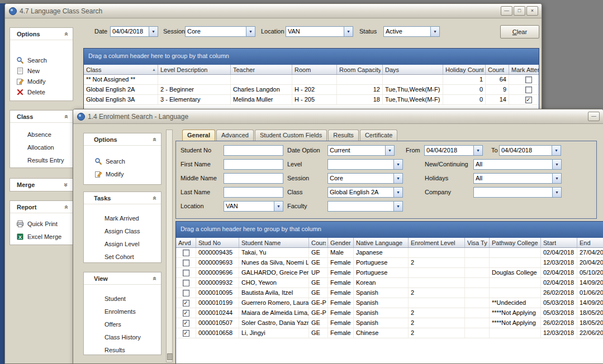  I want to click on sidebar-item-mark-arrived: Mark Arrived, so click(122, 218).